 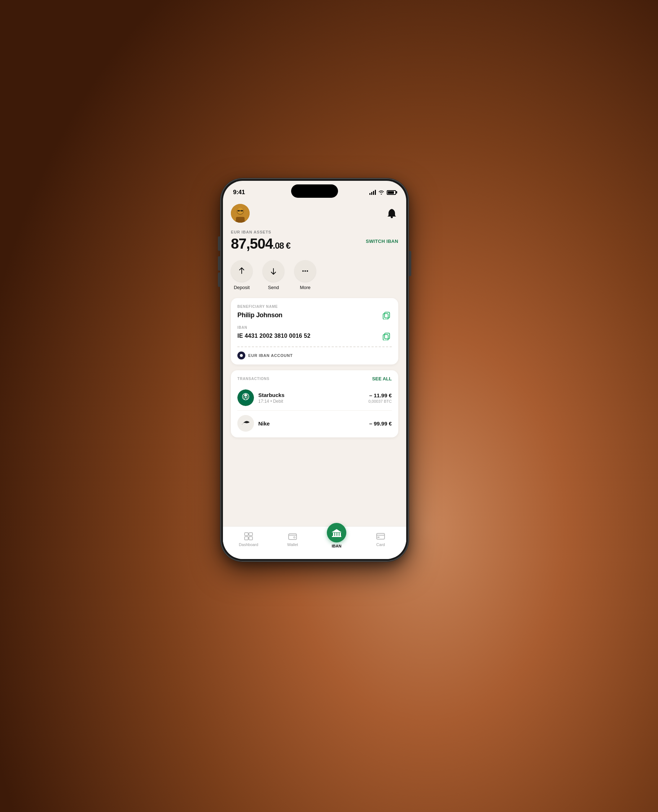 What do you see at coordinates (337, 546) in the screenshot?
I see `iban-nav-label: IBAN` at bounding box center [337, 546].